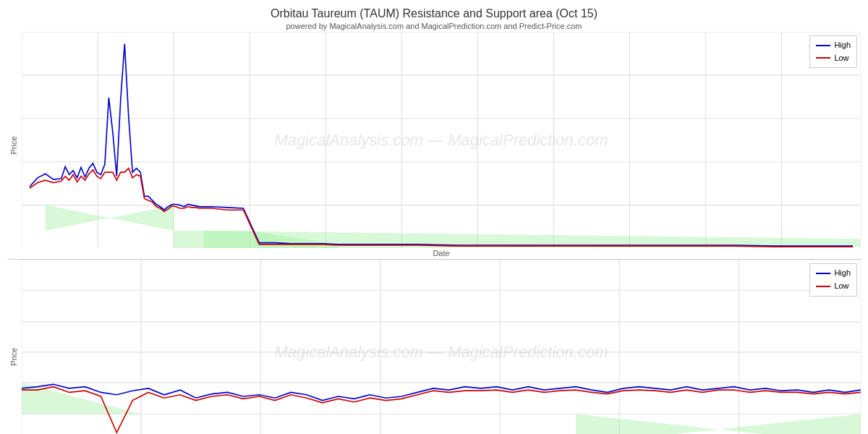 This screenshot has height=434, width=868. I want to click on main-title: Orbitau Taureum (TAUM) Resistance and Su…, so click(434, 14).